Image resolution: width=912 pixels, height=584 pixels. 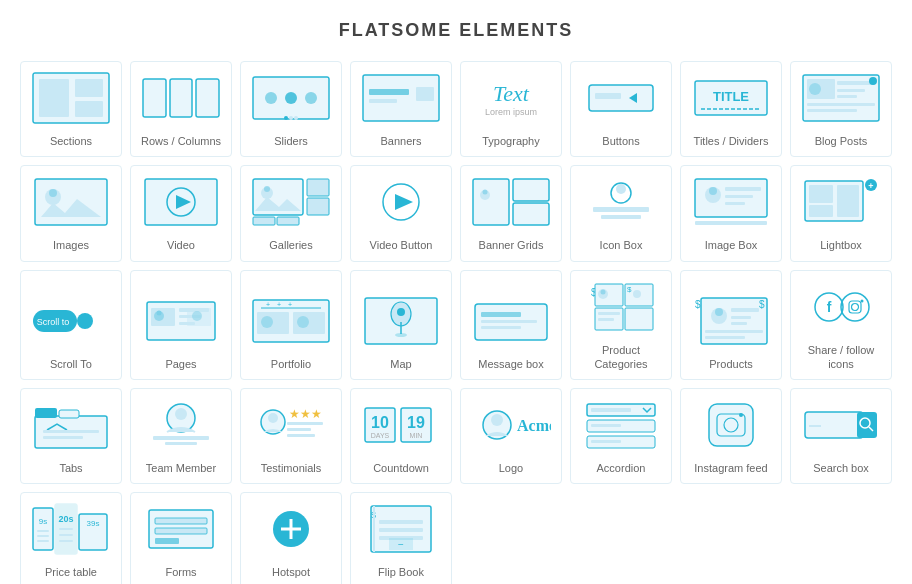 I want to click on item-message-box-label: Message box, so click(x=510, y=364).